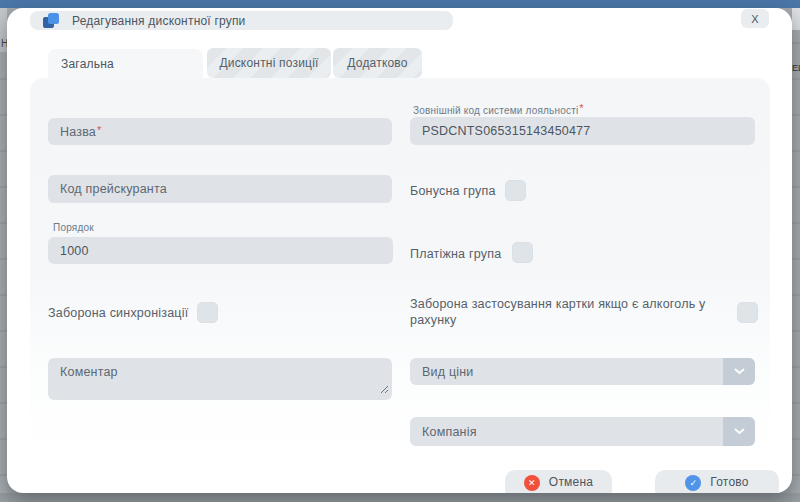  Describe the element at coordinates (51, 20) in the screenshot. I see `discount-group-icon` at that location.